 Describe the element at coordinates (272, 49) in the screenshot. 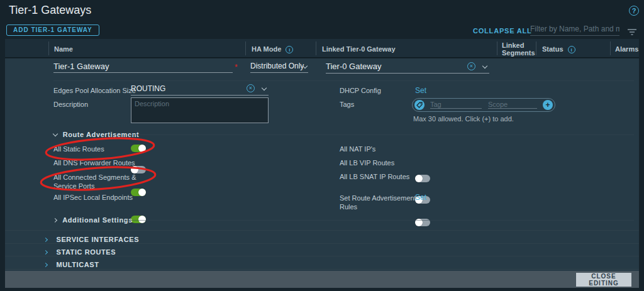

I see `column-header-ha-mode: HA Mode i` at that location.